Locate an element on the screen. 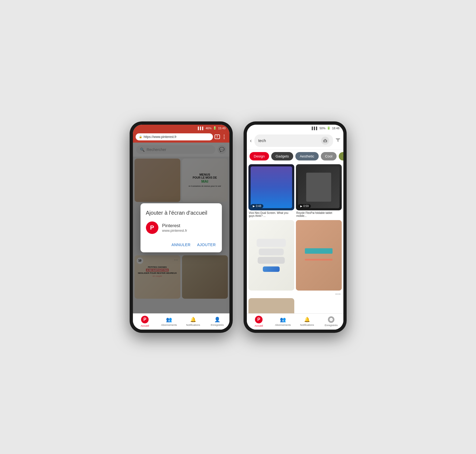  nav-subs-2: 👥 Abonnements is located at coordinates (283, 321).